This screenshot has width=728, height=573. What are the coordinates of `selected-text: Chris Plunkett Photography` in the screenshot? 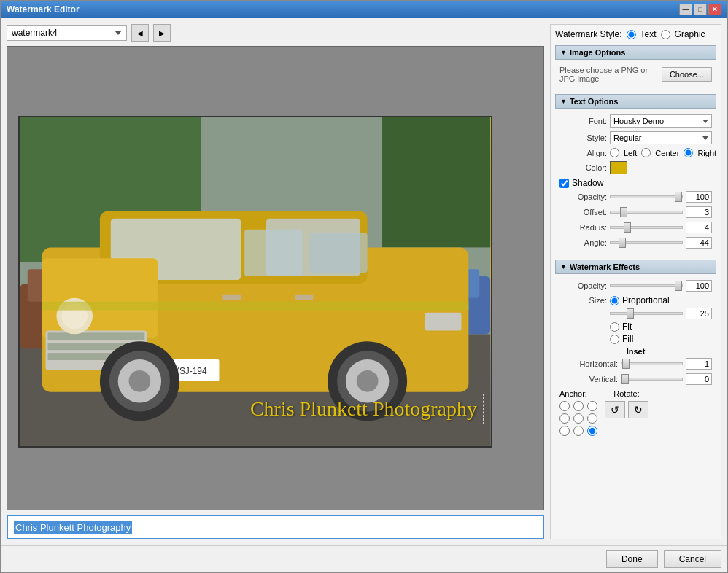 It's located at (73, 528).